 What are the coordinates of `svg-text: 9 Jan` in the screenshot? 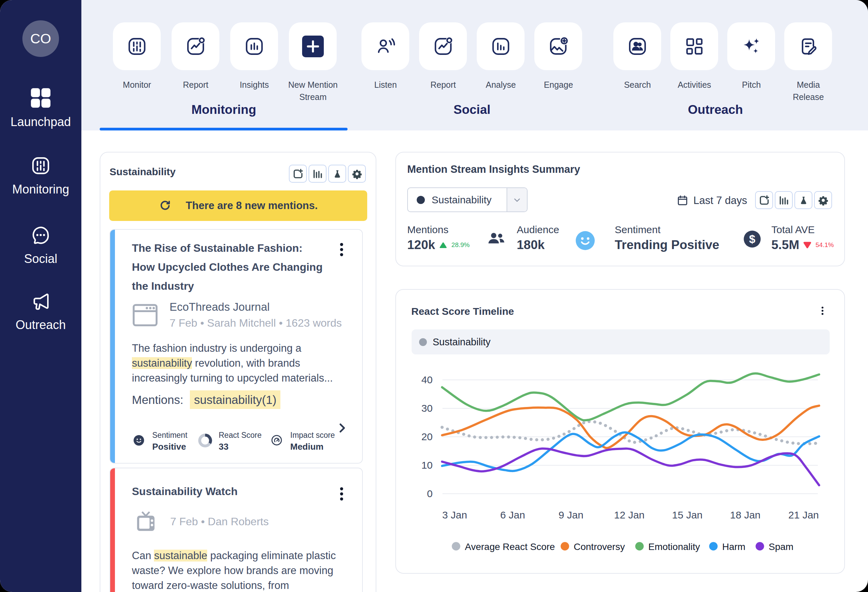 It's located at (571, 515).